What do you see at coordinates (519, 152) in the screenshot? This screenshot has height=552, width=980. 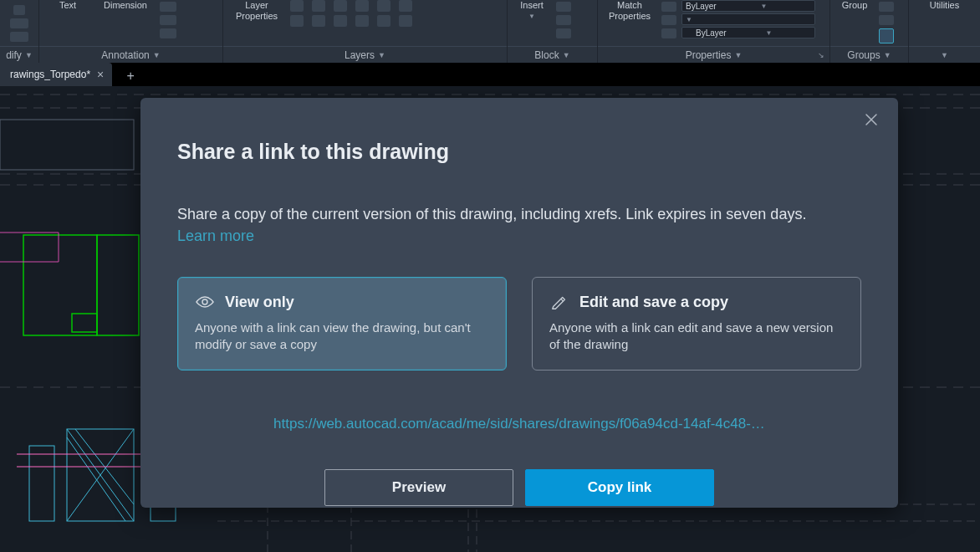 I see `dialog-title: Share a link to this drawing` at bounding box center [519, 152].